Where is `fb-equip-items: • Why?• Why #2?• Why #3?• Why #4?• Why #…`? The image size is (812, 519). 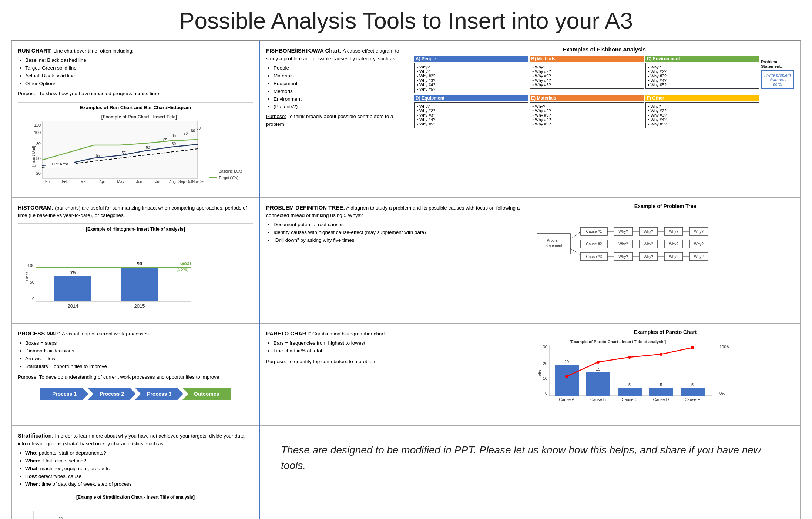
fb-equip-items: • Why?• Why #2?• Why #3?• Why #4?• Why #… is located at coordinates (471, 115).